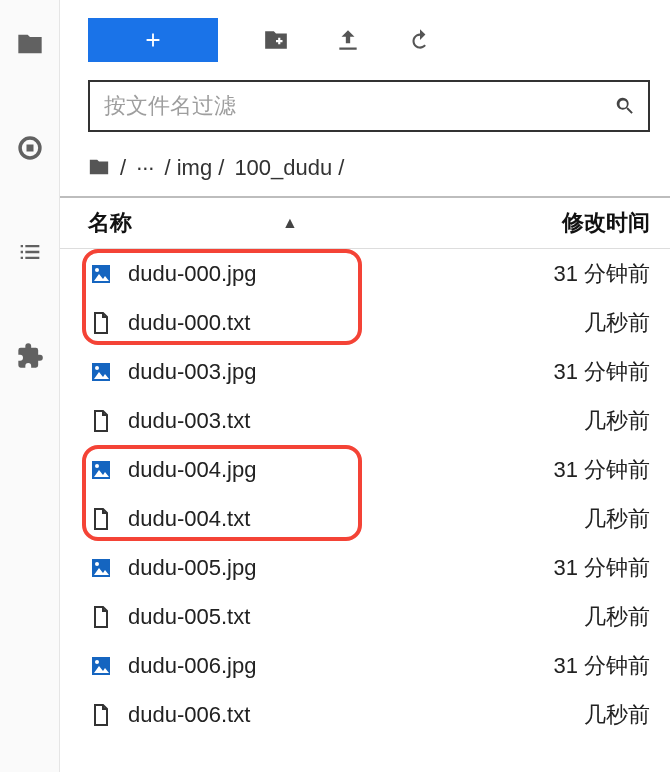 The width and height of the screenshot is (670, 772). What do you see at coordinates (30, 386) in the screenshot?
I see `sidebar` at bounding box center [30, 386].